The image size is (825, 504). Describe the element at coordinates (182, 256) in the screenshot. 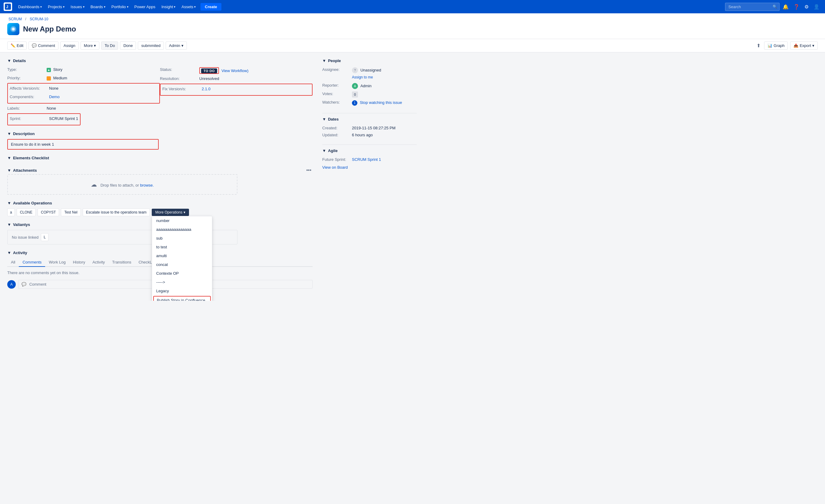

I see `dropdown-item-amulti: amulti` at that location.